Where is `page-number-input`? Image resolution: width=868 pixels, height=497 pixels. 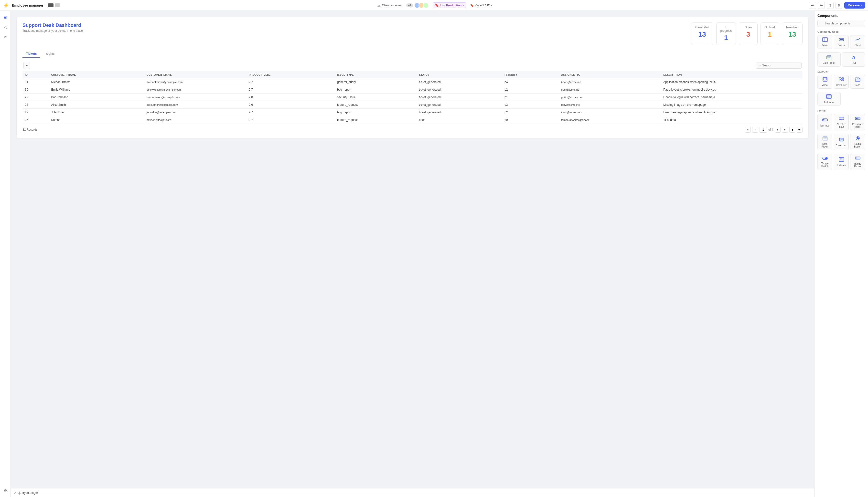
page-number-input is located at coordinates (763, 130).